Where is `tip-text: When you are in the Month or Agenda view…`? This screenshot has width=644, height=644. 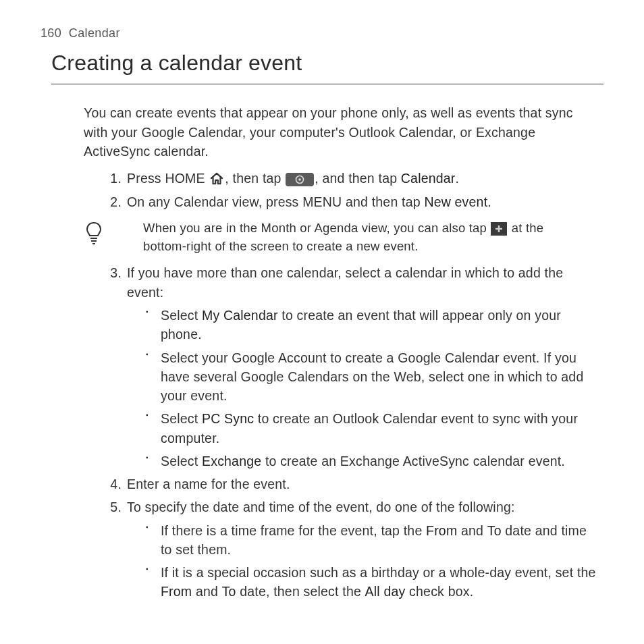
tip-text: When you are in the Month or Agenda view… is located at coordinates (367, 238).